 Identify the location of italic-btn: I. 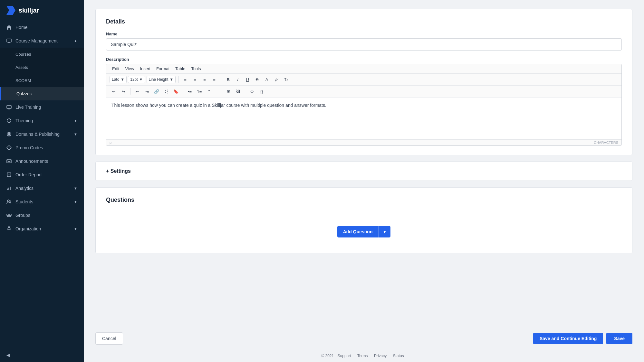
(238, 79).